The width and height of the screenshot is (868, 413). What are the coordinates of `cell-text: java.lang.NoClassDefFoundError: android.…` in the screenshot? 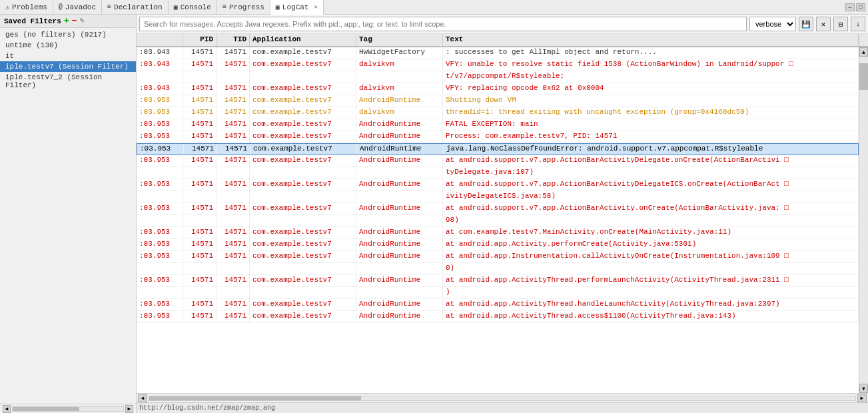 It's located at (651, 149).